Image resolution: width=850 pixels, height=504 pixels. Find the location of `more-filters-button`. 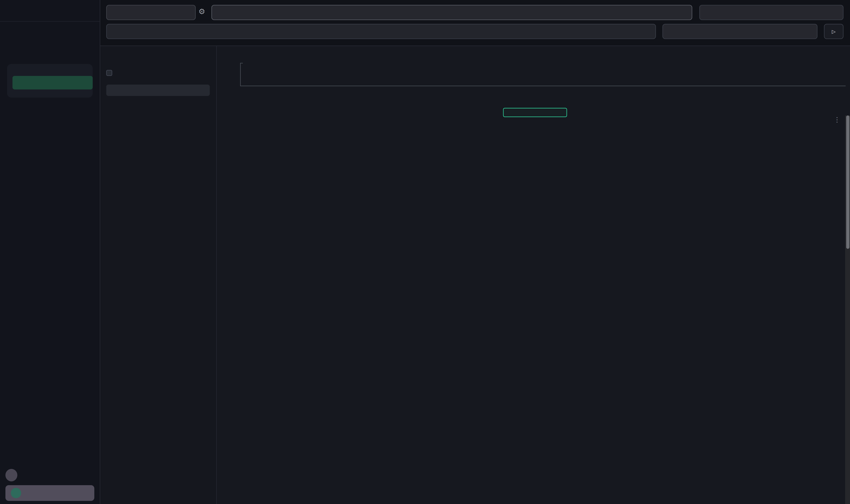

more-filters-button is located at coordinates (158, 90).